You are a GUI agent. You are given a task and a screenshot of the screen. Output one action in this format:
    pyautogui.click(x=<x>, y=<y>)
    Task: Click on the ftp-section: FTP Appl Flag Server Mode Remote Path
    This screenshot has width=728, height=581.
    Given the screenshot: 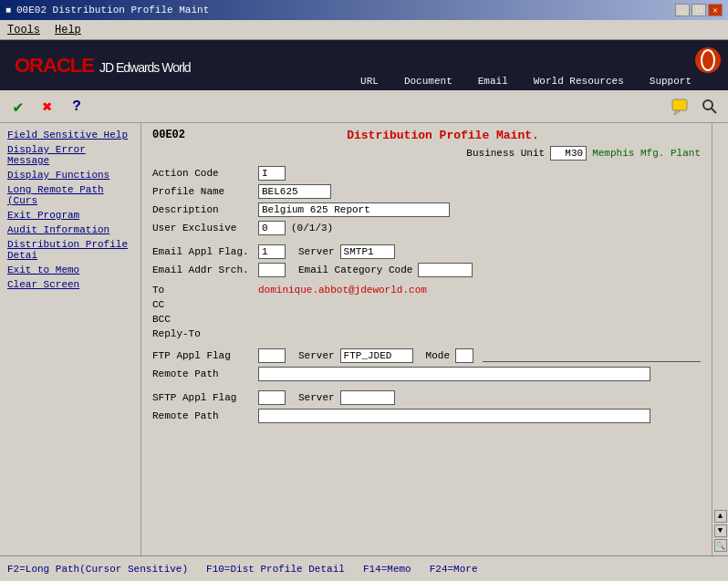 What is the action you would take?
    pyautogui.click(x=427, y=365)
    